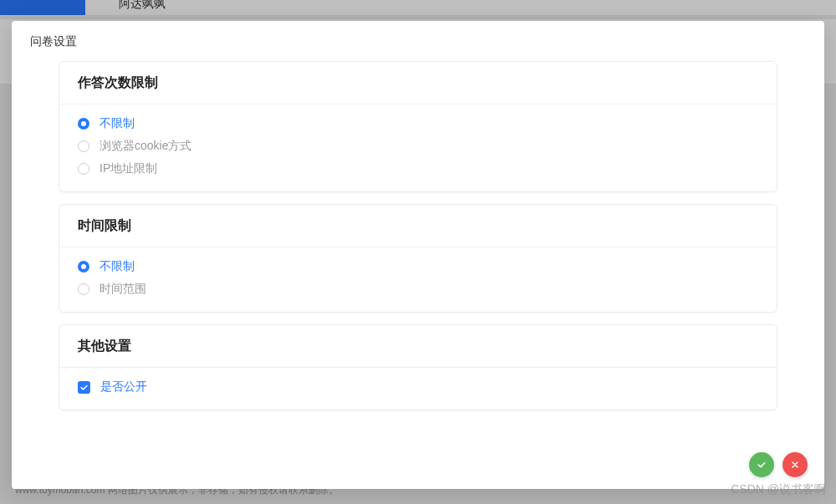  Describe the element at coordinates (124, 387) in the screenshot. I see `checkbox-label: 是否公开` at that location.